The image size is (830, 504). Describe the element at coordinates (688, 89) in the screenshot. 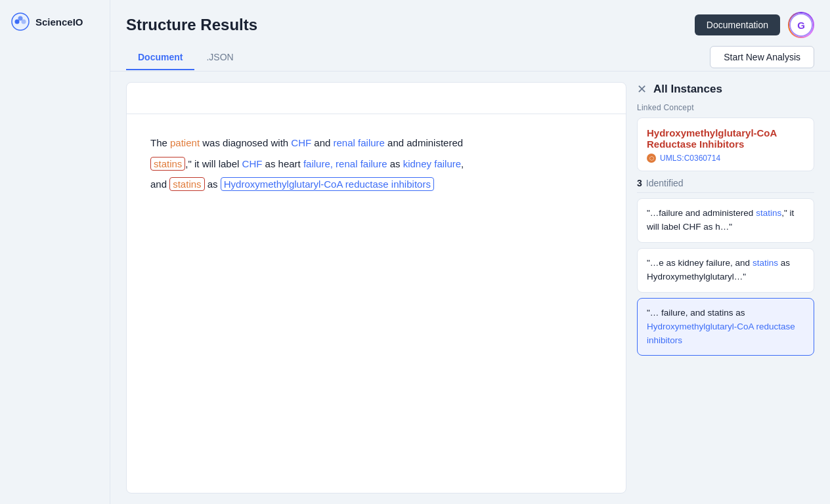

I see `all-instances-title: All Instances` at that location.